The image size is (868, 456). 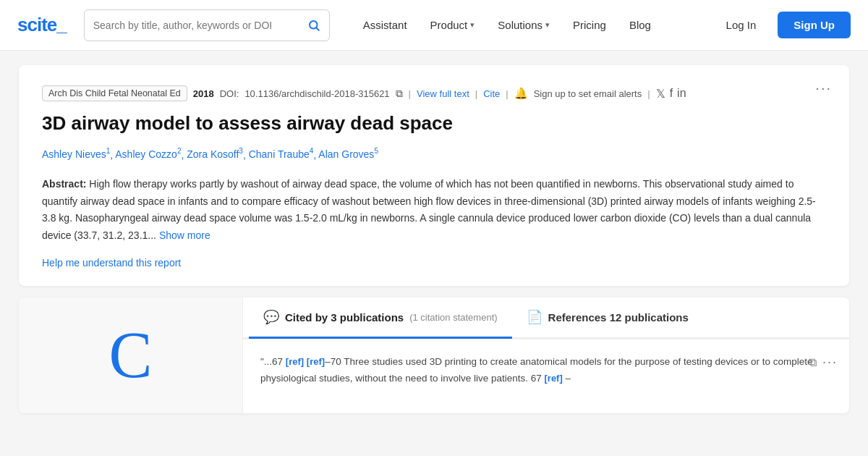 I want to click on loading-indicator: C, so click(x=130, y=355).